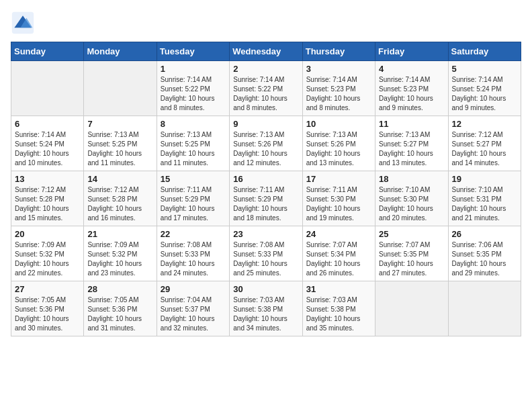  Describe the element at coordinates (485, 259) in the screenshot. I see `day-info: Sunrise: 7:06 AMSunset: 5:35 PMDaylight:…` at that location.